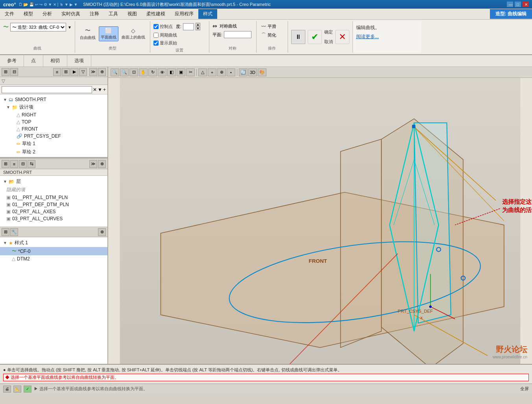 The width and height of the screenshot is (532, 404). I want to click on vt-shading-btn: ◧, so click(172, 72).